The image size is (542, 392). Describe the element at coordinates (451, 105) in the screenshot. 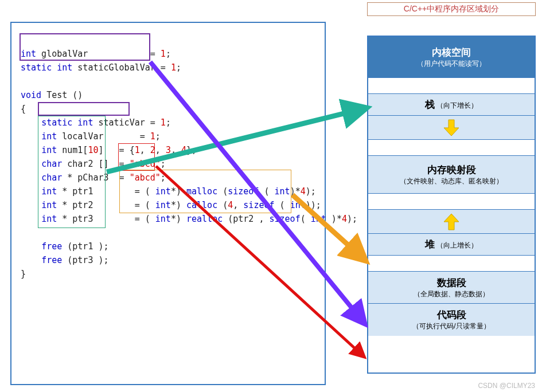

I see `seg-stack: 栈 （向下增长）` at that location.